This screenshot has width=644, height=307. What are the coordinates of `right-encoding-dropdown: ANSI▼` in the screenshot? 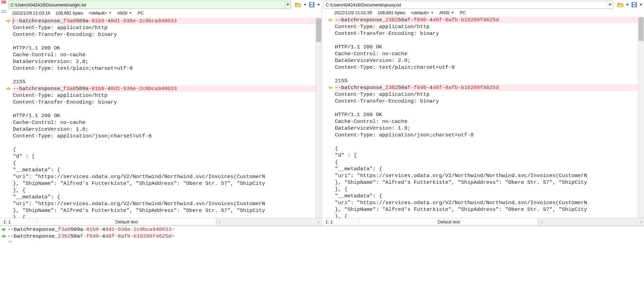 It's located at (447, 13).